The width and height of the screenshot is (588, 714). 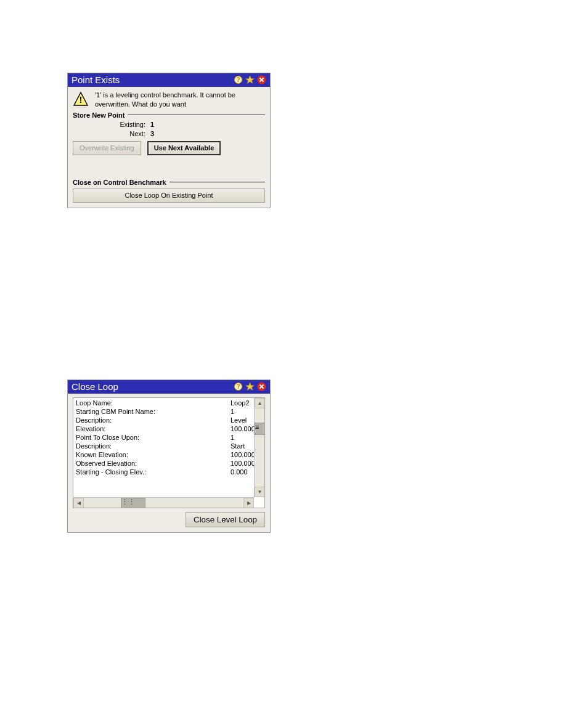 I want to click on dialog-body: Loop Name:Loop2 Starting CBM Point Name:…, so click(x=169, y=463).